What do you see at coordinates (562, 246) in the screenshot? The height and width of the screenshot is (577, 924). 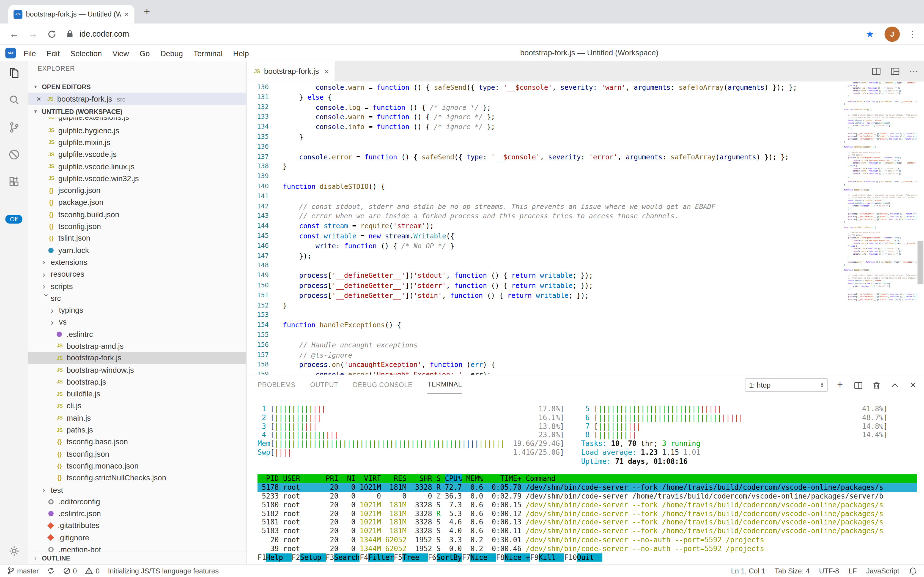 I see `code-line: write: function () { /* No OP */ }` at bounding box center [562, 246].